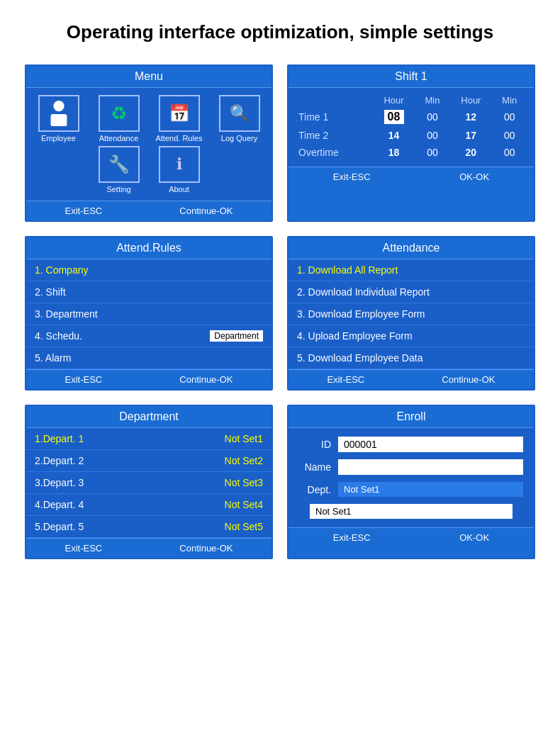  Describe the element at coordinates (431, 467) in the screenshot. I see `enroll-name-input` at that location.